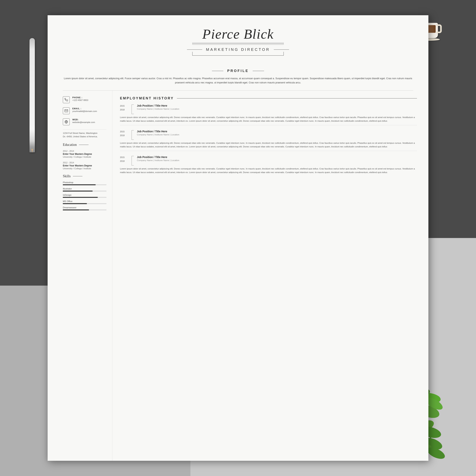 This screenshot has width=476, height=476. What do you see at coordinates (85, 195) in the screenshot?
I see `skill-indesign-name: InDesign` at bounding box center [85, 195].